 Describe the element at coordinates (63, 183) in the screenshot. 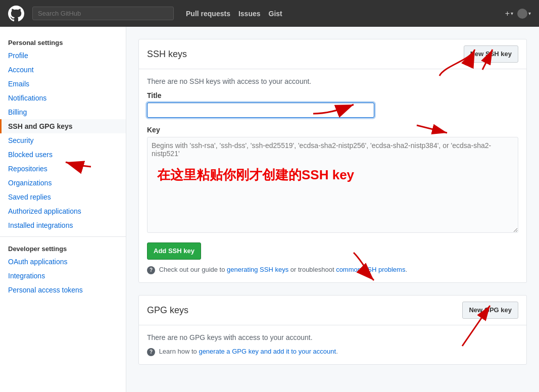

I see `sidebar-item-organizations: Organizations` at that location.